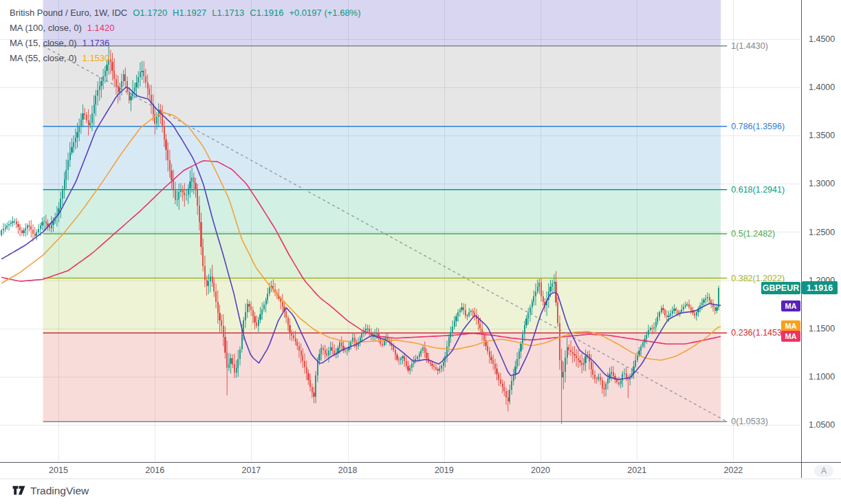 This screenshot has width=841, height=504. I want to click on fib-level-label: 0.236(1.1453), so click(758, 333).